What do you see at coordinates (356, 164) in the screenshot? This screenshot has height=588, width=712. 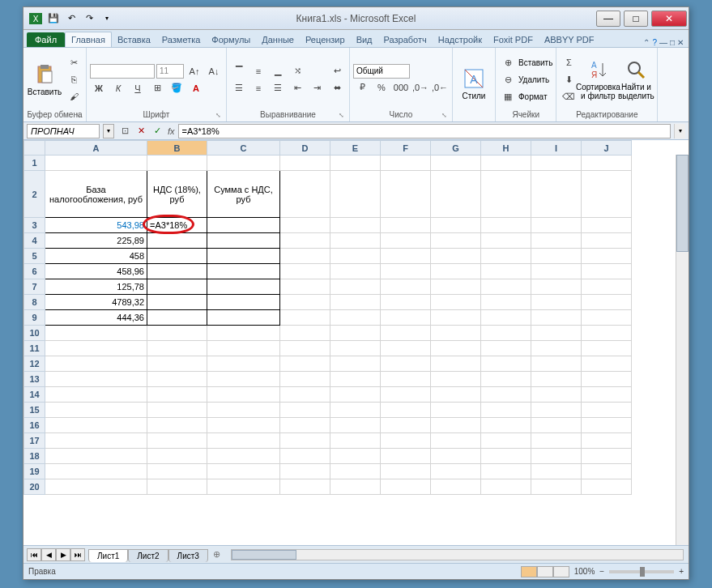 I see `cell-E1` at bounding box center [356, 164].